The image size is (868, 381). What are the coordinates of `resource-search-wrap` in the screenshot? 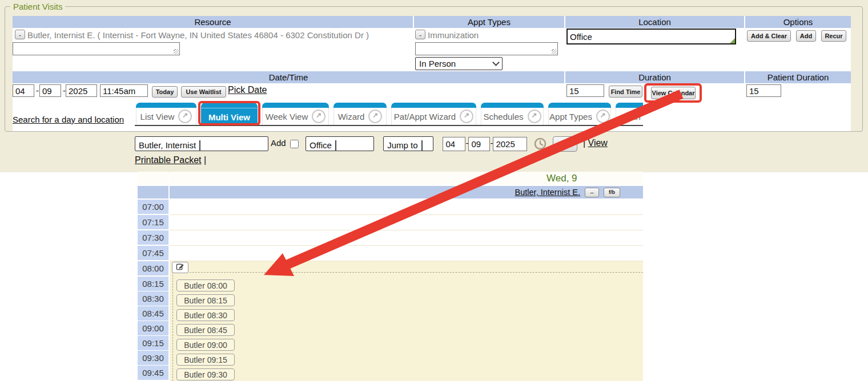 It's located at (96, 49).